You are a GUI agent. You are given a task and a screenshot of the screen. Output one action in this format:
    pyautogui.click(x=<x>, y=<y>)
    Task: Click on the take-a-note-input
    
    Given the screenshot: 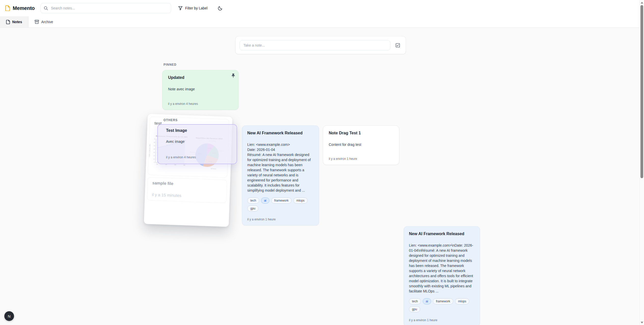 What is the action you would take?
    pyautogui.click(x=315, y=45)
    